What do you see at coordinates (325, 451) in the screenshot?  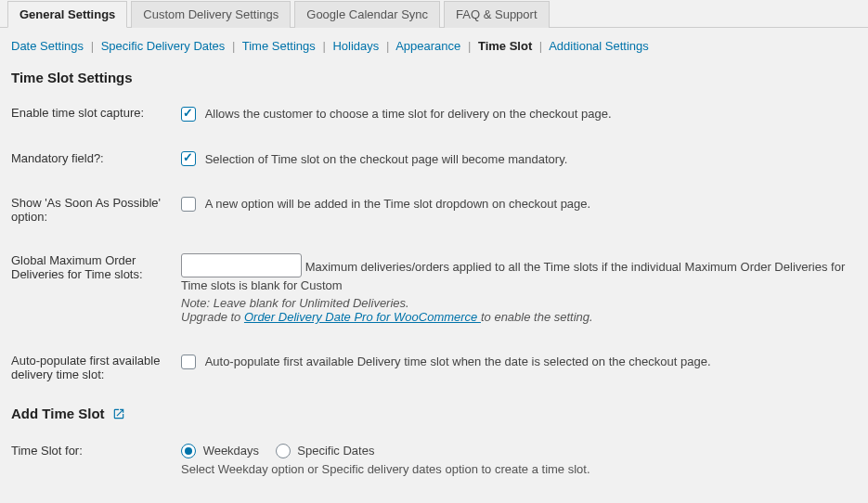 I see `radio-label-specific-dates: Specific Dates` at bounding box center [325, 451].